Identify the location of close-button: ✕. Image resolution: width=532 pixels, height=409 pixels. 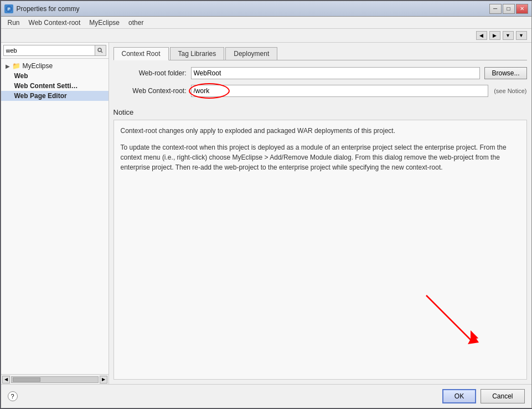
(522, 9).